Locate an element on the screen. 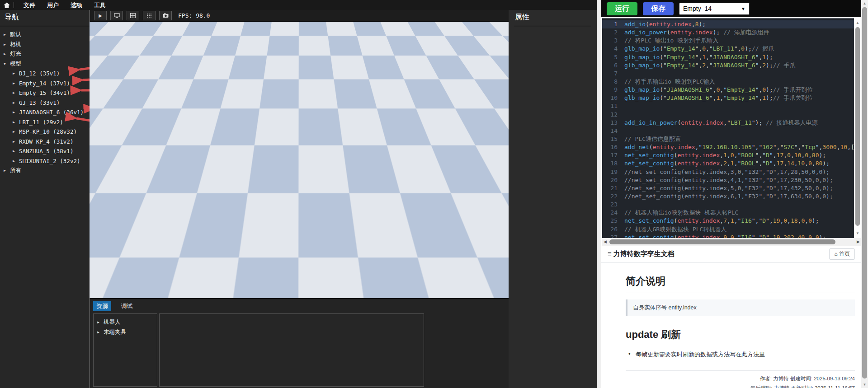 This screenshot has width=868, height=388. grid-toggle-button is located at coordinates (149, 15).